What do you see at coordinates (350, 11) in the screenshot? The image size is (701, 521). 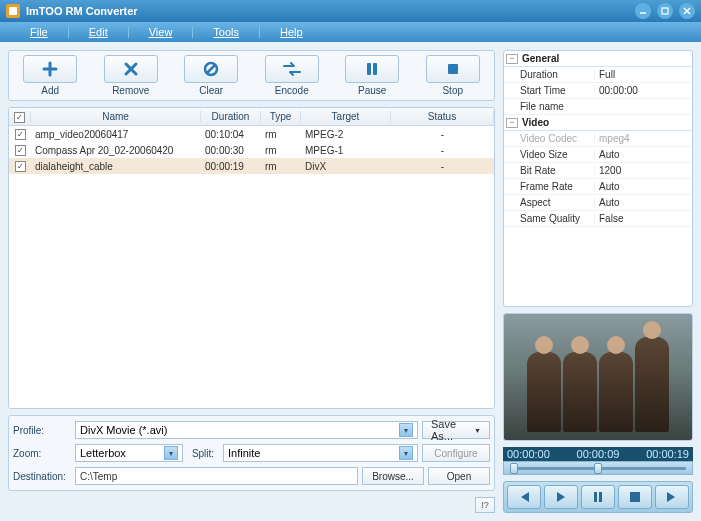 I see `titlebar: ImTOO RM Converter` at bounding box center [350, 11].